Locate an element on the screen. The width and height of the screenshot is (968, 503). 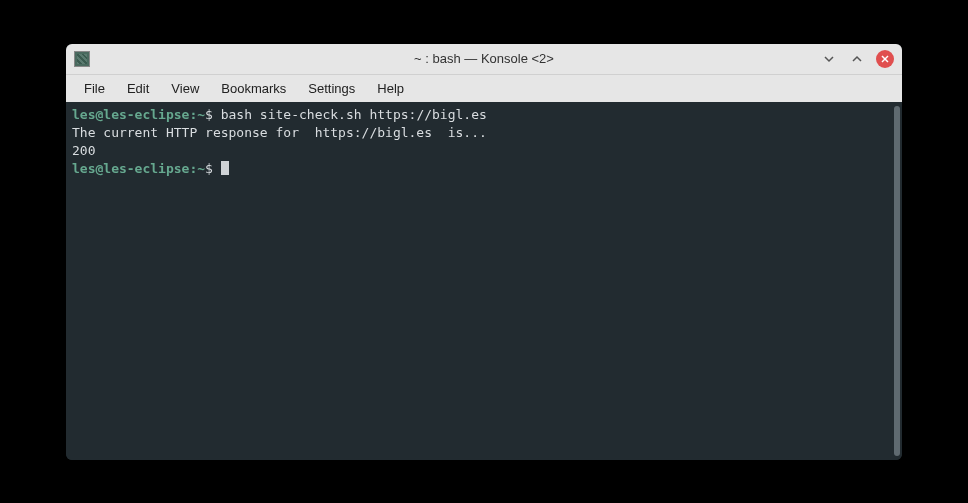
minimize-button is located at coordinates (829, 59).